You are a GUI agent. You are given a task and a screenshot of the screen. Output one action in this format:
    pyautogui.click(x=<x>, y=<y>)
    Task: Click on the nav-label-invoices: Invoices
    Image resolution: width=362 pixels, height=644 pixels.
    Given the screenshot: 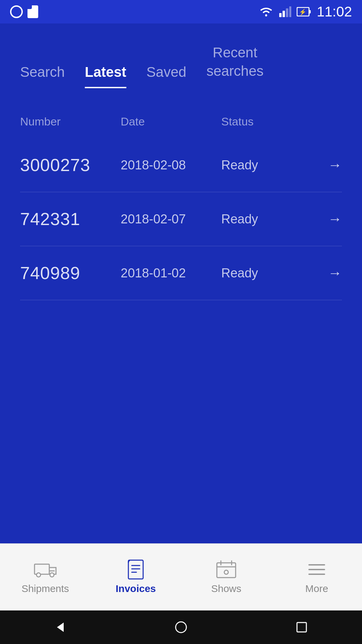 What is the action you would take?
    pyautogui.click(x=136, y=589)
    